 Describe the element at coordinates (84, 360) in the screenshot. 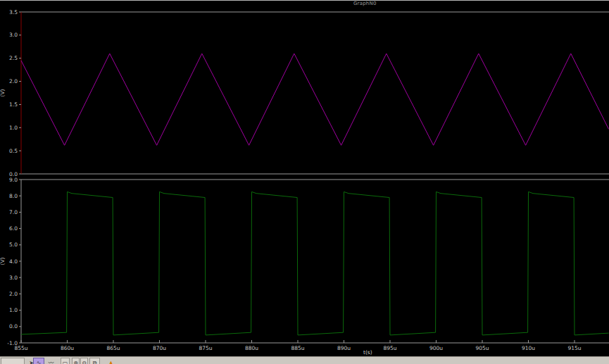

I see `zoom-out-icon: ⊖` at that location.